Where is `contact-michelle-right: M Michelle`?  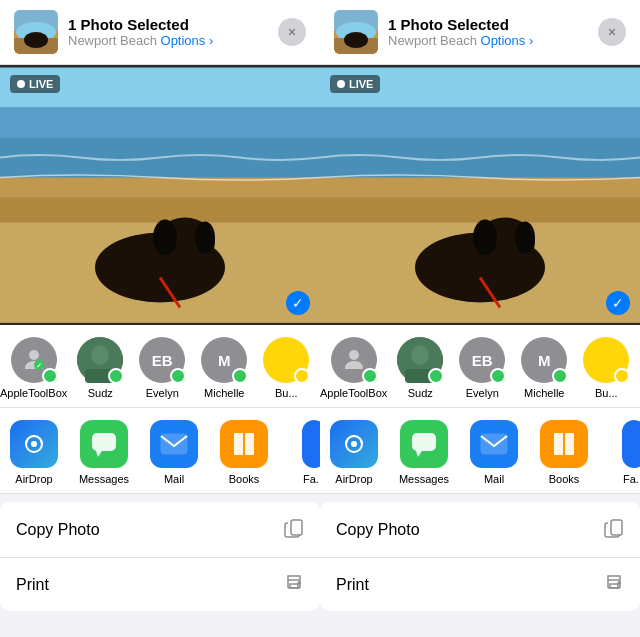
contact-michelle-right: M Michelle is located at coordinates (544, 368).